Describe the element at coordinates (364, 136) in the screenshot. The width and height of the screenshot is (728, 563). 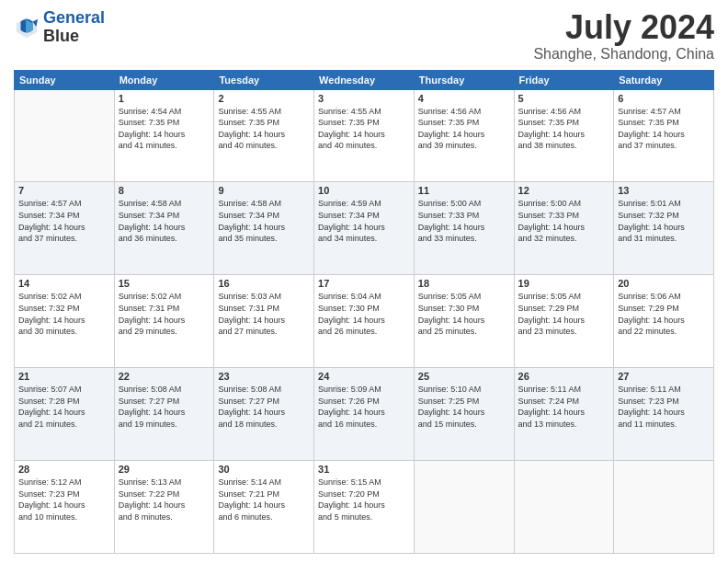
I see `calendar-cell: 3Sunrise: 4:55 AM Sunset: 7:35 PM Daylig…` at that location.